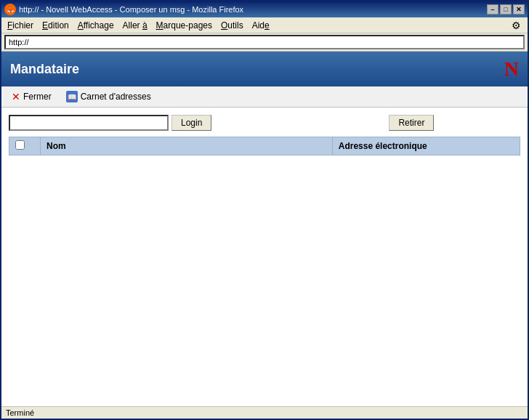  I want to click on retirer-button: Retirer, so click(411, 123).